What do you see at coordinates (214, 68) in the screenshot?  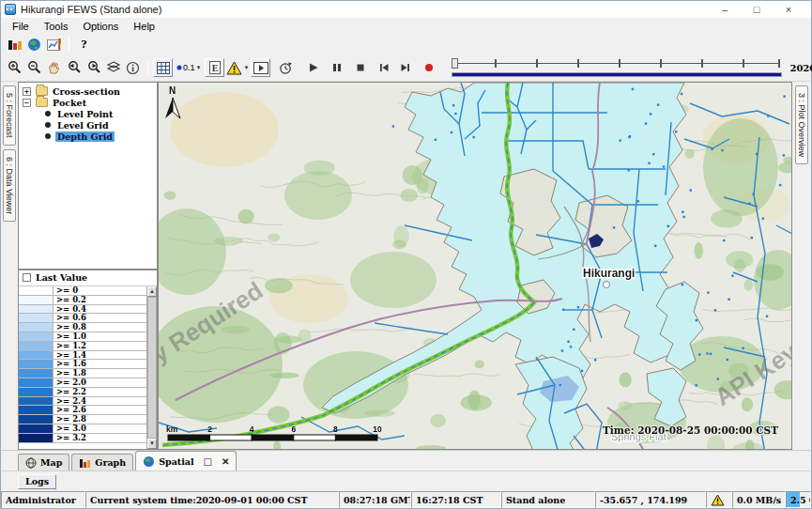 I see `legend-toggle-button: E` at bounding box center [214, 68].